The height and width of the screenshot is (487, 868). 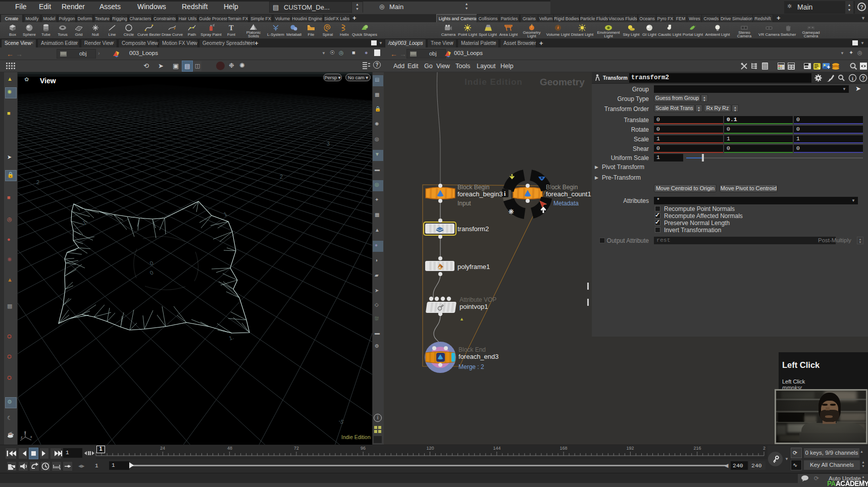 What do you see at coordinates (363, 448) in the screenshot?
I see `svg-text: 96` at bounding box center [363, 448].